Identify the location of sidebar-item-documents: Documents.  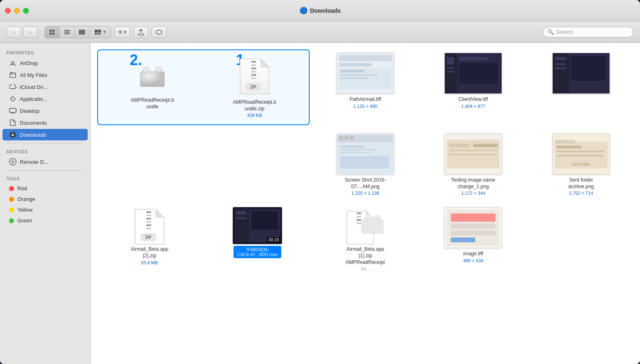
(45, 123).